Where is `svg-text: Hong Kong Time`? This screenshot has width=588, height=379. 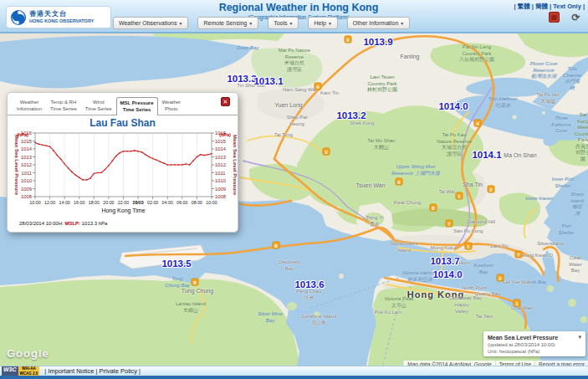
svg-text: Hong Kong Time is located at coordinates (123, 211).